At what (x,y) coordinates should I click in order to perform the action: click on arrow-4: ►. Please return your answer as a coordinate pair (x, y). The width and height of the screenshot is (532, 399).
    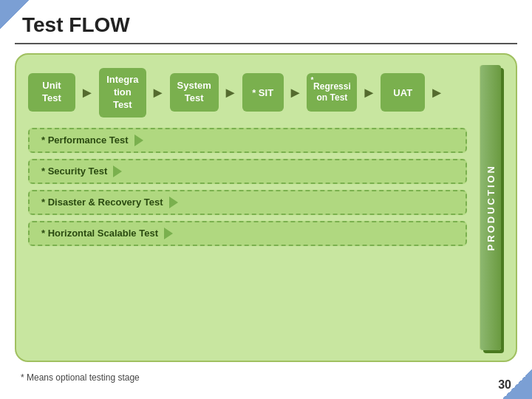
    Looking at the image, I should click on (296, 93).